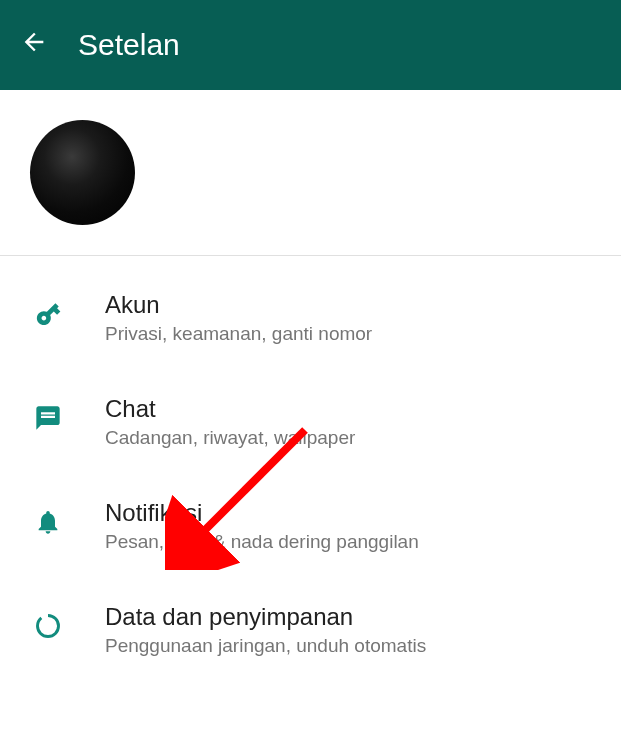 Image resolution: width=621 pixels, height=741 pixels. Describe the element at coordinates (310, 526) in the screenshot. I see `menu-item-notifikasi: Notifikasi Pesan, grup & nada dering pan…` at that location.